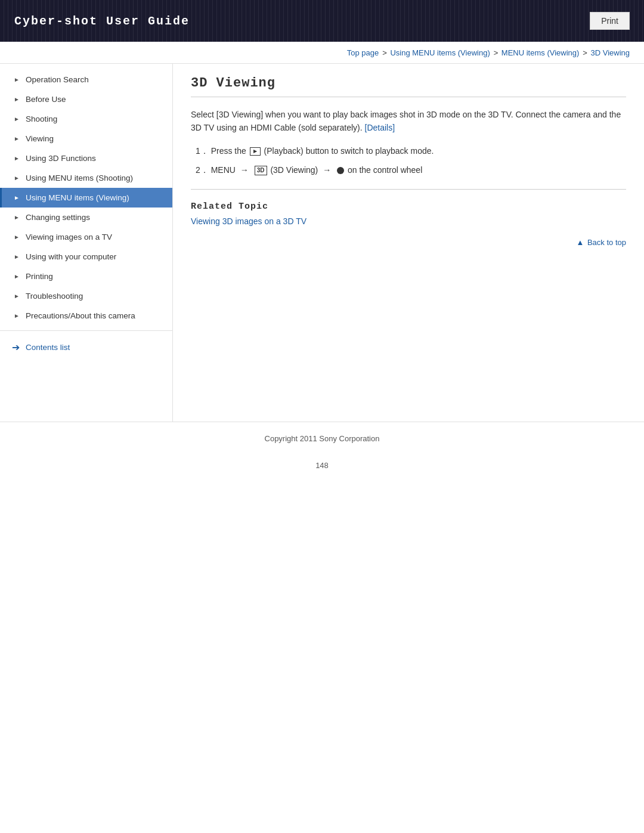  I want to click on sidebar-item-label: Precautions/About this camera, so click(80, 316).